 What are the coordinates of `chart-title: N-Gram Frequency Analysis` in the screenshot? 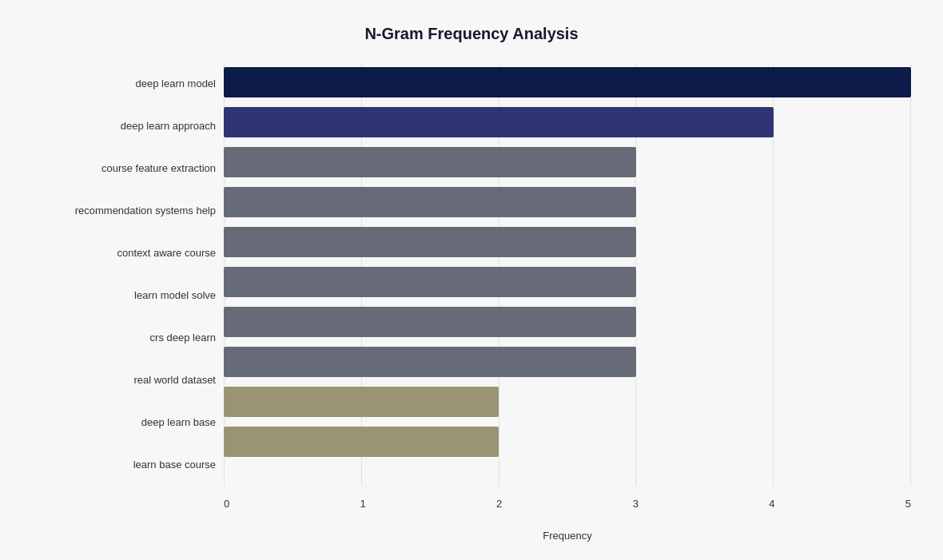 It's located at (472, 34).